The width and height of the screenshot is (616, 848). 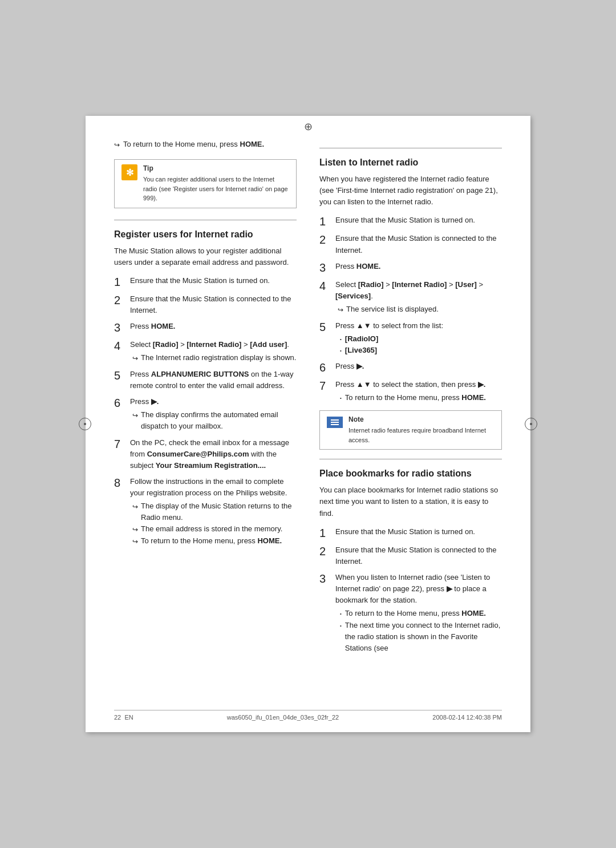 What do you see at coordinates (411, 556) in the screenshot?
I see `bookmark-step-2: 2 Ensure that the Music Station is conne…` at bounding box center [411, 556].